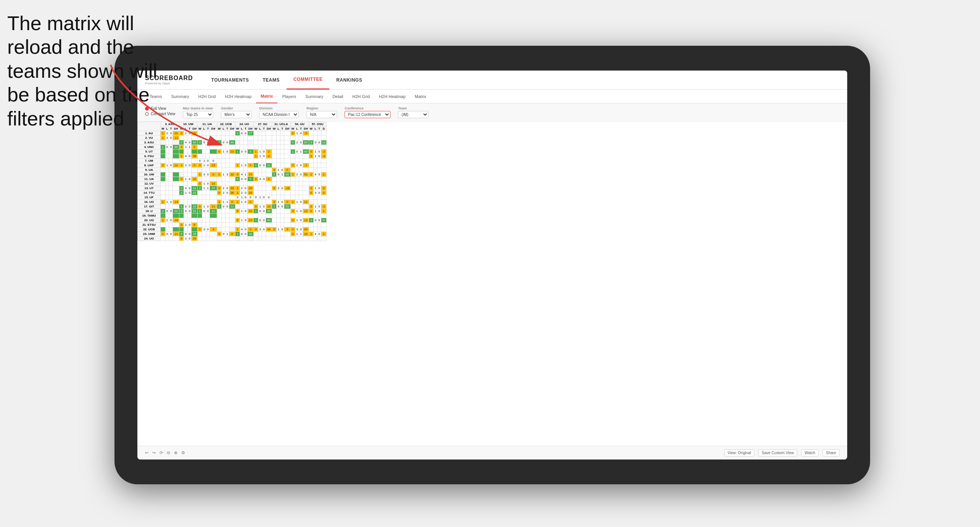  What do you see at coordinates (208, 216) in the screenshot?
I see `cell-18-2-t` at bounding box center [208, 216].